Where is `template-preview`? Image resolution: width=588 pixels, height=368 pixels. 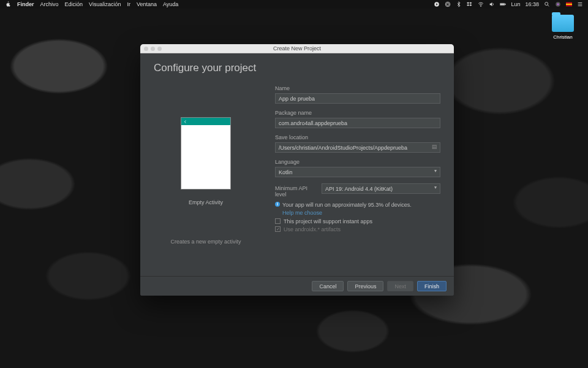 template-preview is located at coordinates (206, 153).